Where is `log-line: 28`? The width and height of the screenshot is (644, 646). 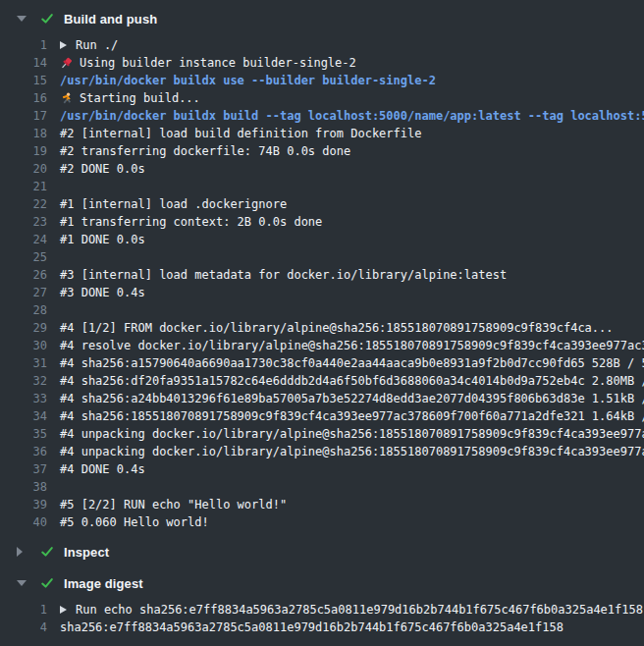 log-line: 28 is located at coordinates (322, 310).